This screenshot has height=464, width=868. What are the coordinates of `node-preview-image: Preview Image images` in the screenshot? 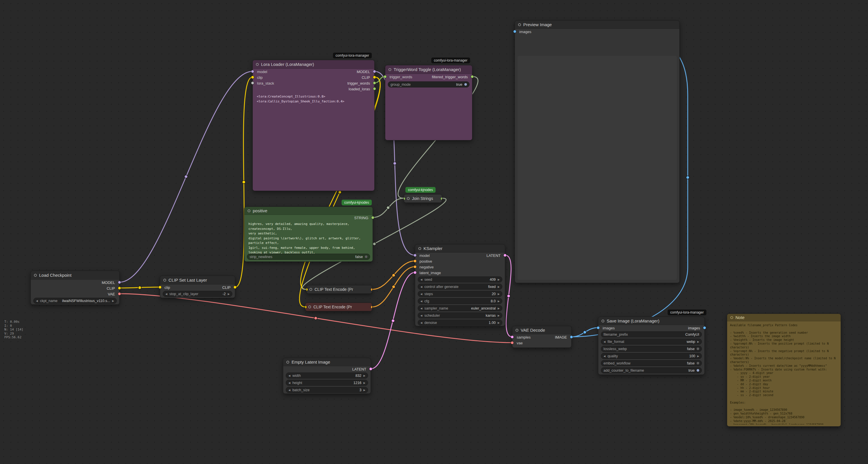 It's located at (597, 152).